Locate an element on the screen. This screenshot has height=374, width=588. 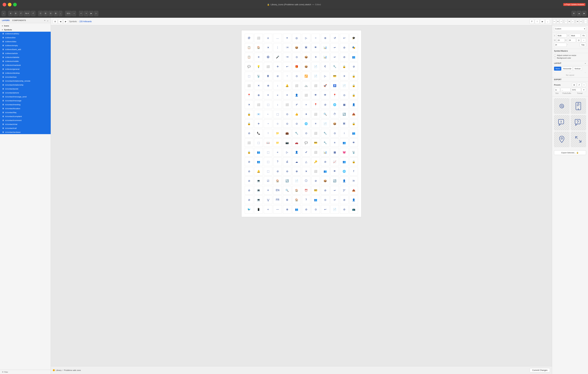
nav-back-btn: ◀ is located at coordinates (61, 21).